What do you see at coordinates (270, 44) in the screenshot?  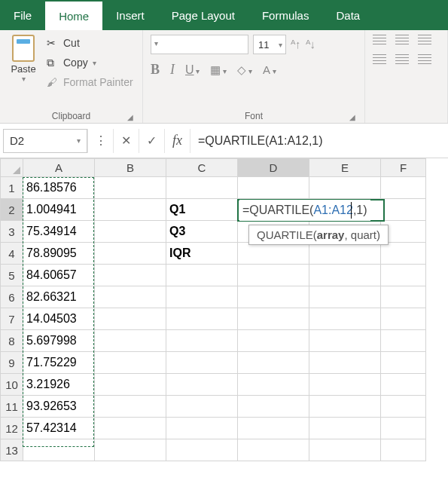 I see `font-size-select: 11▾` at bounding box center [270, 44].